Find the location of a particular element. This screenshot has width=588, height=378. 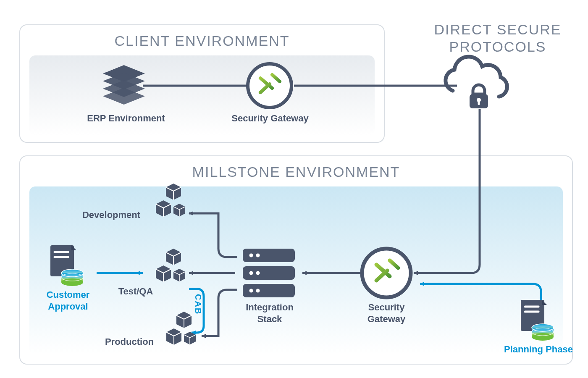

cab-label: CAB is located at coordinates (197, 304).